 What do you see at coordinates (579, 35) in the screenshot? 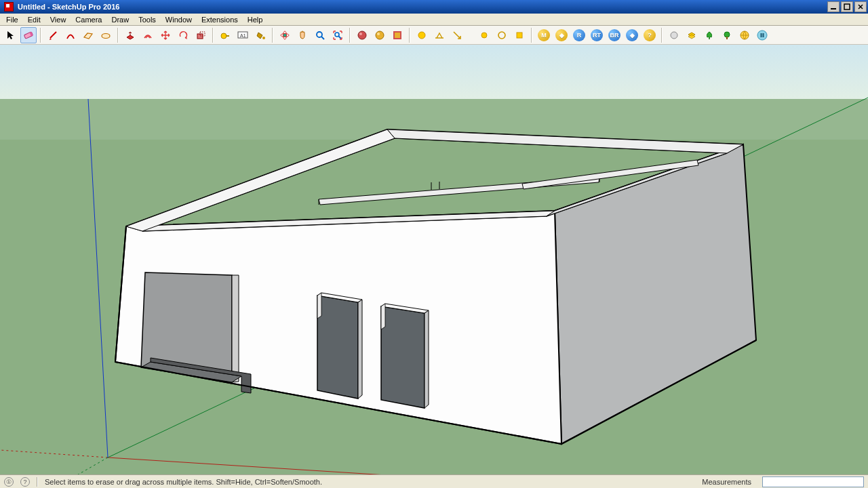
I see `badge-r-label: R` at bounding box center [579, 35].